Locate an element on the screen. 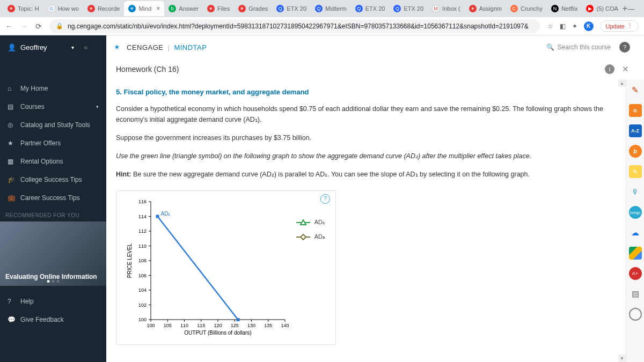 Image resolution: width=644 pixels, height=362 pixels. sidebar-item-icon: ◎ is located at coordinates (11, 125).